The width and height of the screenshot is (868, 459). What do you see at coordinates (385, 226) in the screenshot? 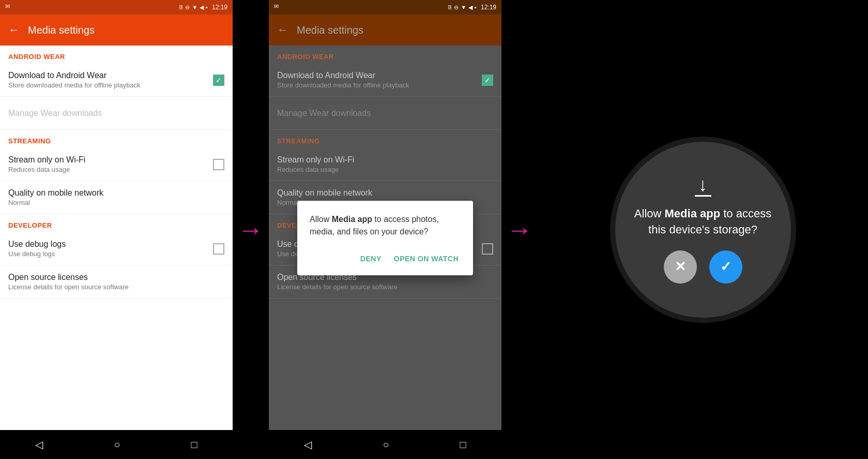
I see `dialog-message: Allow Media app to access photos, media,…` at bounding box center [385, 226].